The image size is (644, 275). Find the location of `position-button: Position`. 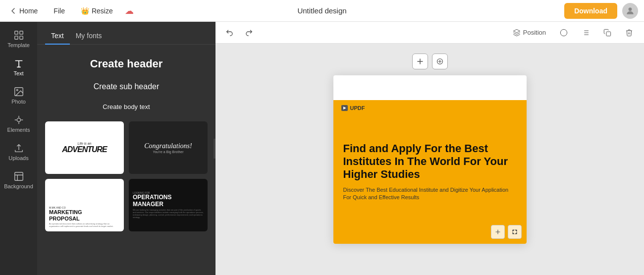

position-button: Position is located at coordinates (529, 33).